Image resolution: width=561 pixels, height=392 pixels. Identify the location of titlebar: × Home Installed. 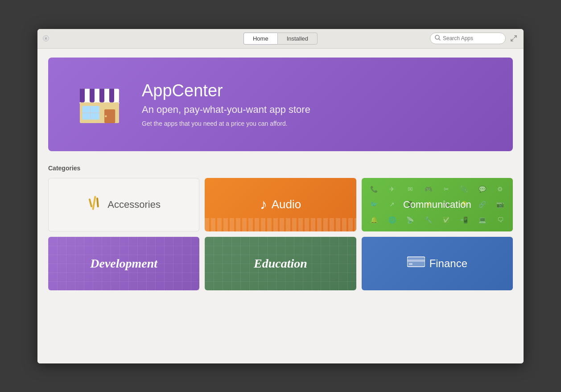
(280, 39).